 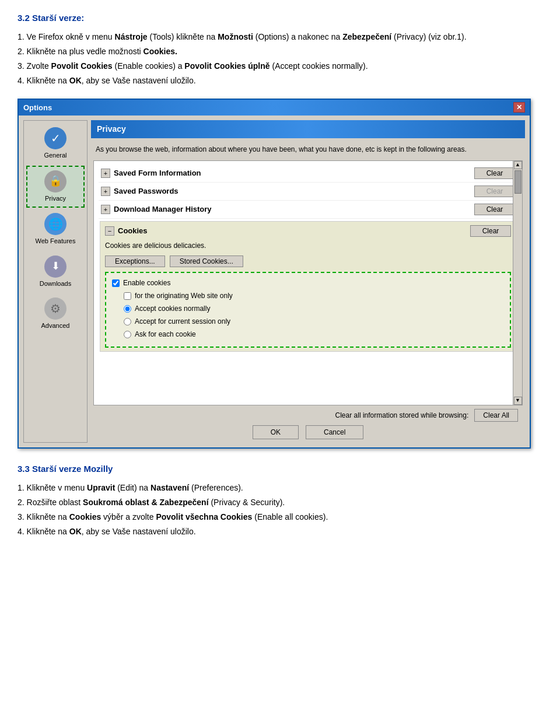 What do you see at coordinates (275, 432) in the screenshot?
I see `ok-button: OK` at bounding box center [275, 432].